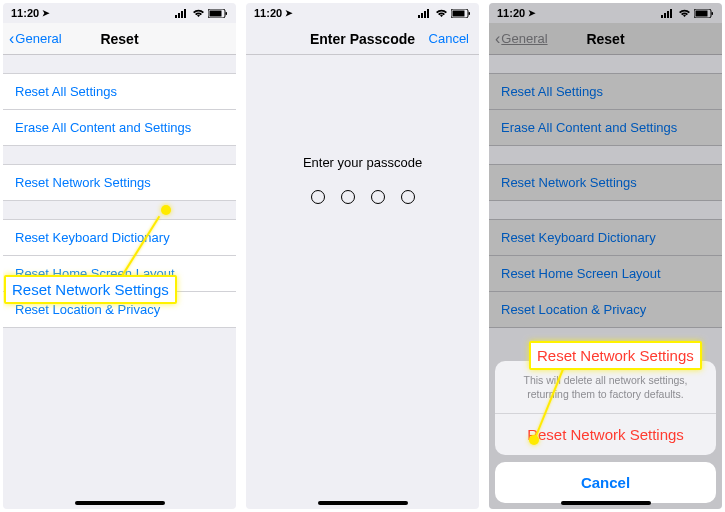  I want to click on reset-location-privacy: Reset Location & Privacy, so click(120, 310).